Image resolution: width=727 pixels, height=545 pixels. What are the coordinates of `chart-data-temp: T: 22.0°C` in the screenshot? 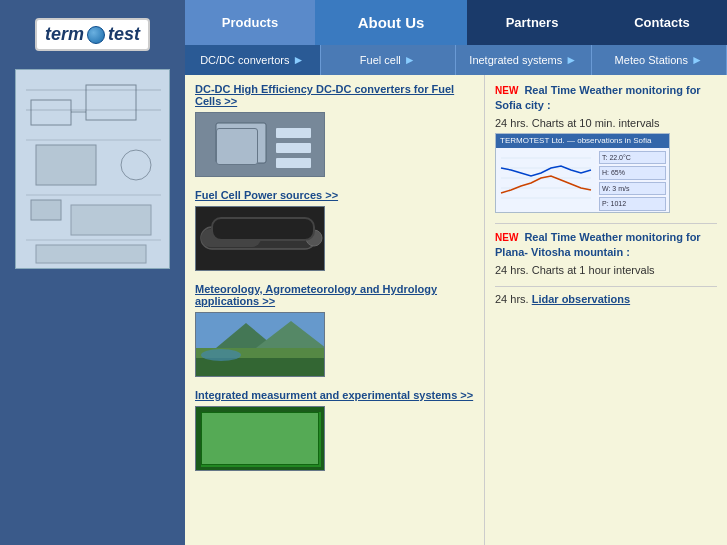 It's located at (632, 158).